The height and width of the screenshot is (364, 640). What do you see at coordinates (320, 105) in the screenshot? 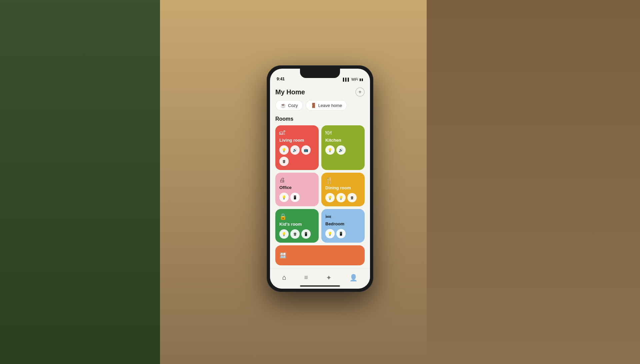
I see `quick-actions: ☕ Cozy 🚪 Leave home` at bounding box center [320, 105].